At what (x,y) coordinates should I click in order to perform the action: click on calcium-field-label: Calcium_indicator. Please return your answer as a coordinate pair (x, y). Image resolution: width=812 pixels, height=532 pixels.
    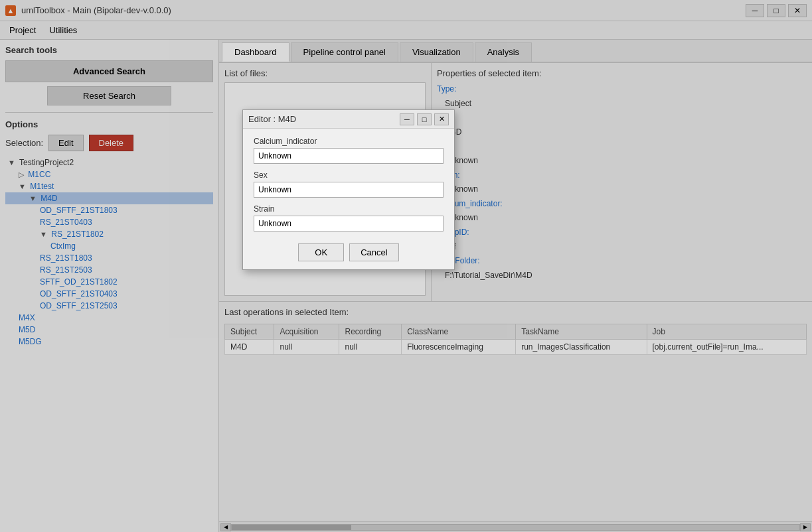
    Looking at the image, I should click on (349, 141).